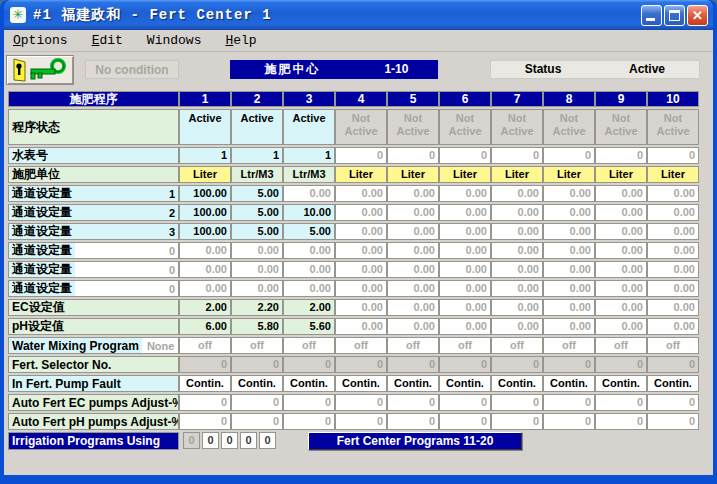 The image size is (717, 484). What do you see at coordinates (517, 156) in the screenshot?
I see `cell-water-meter-no-col7: 0` at bounding box center [517, 156].